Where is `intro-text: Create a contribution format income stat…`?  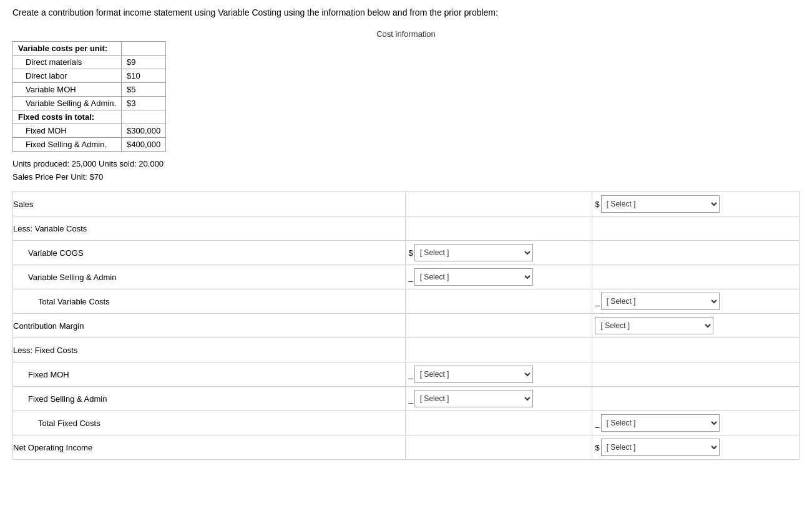
intro-text: Create a contribution format income stat… is located at coordinates (406, 12).